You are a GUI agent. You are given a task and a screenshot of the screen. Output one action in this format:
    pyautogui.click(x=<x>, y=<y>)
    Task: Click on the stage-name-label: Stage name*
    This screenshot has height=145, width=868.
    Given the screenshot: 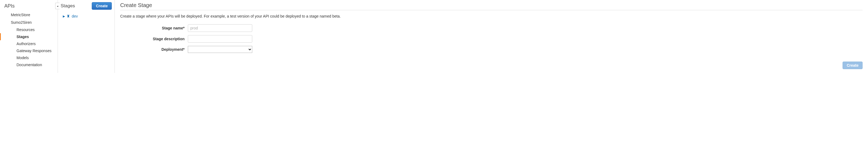 What is the action you would take?
    pyautogui.click(x=154, y=28)
    